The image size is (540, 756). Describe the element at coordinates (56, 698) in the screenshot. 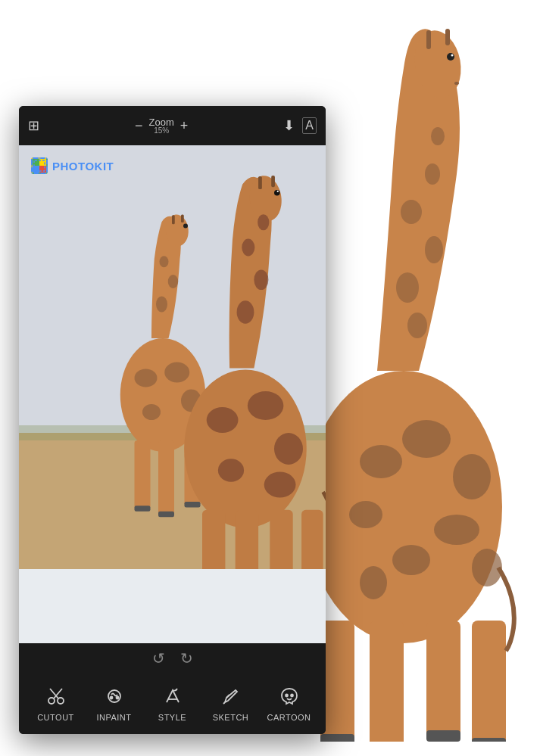

I see `cutout-icon` at that location.